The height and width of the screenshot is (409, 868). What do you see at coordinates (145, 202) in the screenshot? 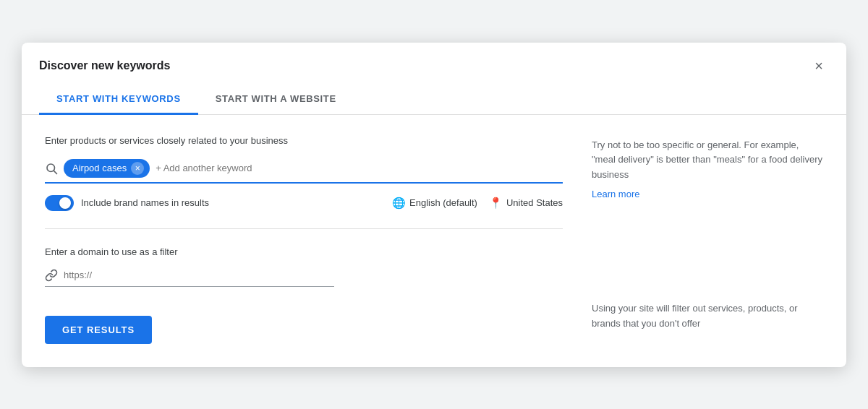
I see `toggle-label: Include brand names in results` at bounding box center [145, 202].